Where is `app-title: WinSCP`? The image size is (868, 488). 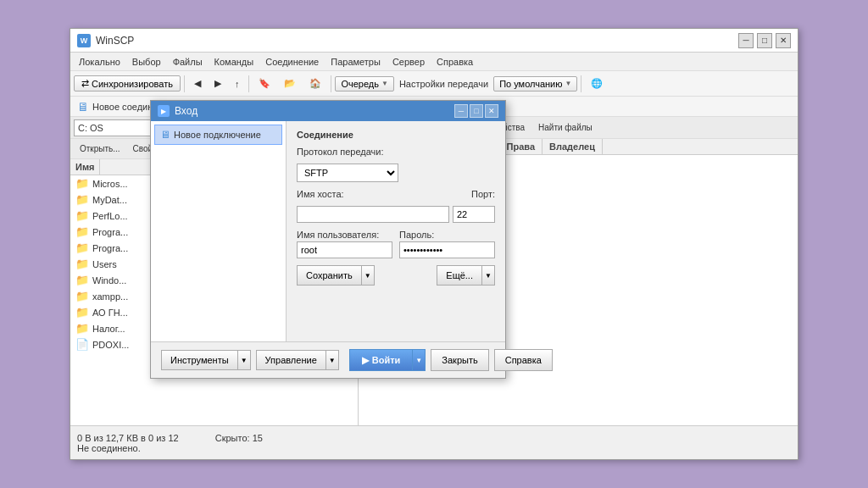
app-title: WinSCP is located at coordinates (115, 41).